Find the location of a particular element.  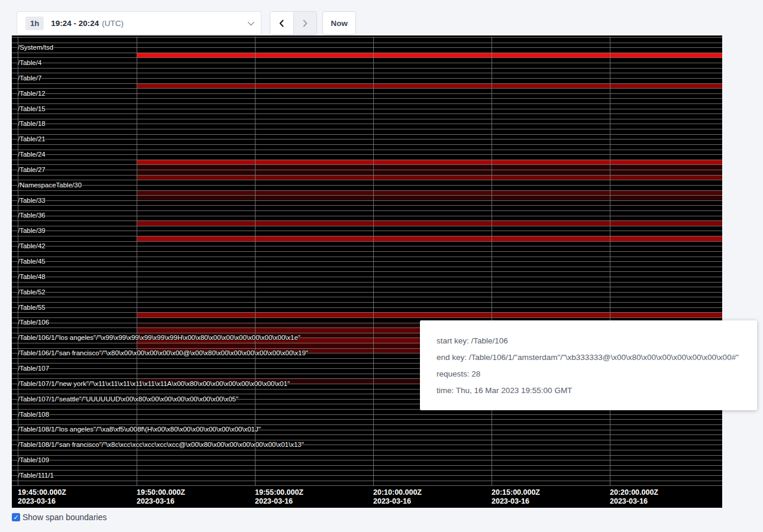

show-span-boundaries-checkbox: ✓ is located at coordinates (16, 517).